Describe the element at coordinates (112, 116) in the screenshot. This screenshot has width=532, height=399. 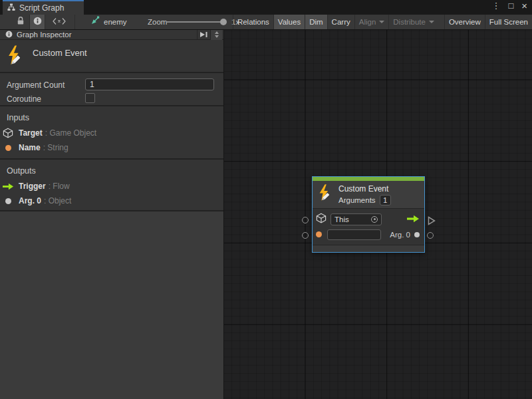
I see `inputs-header: Inputs` at that location.